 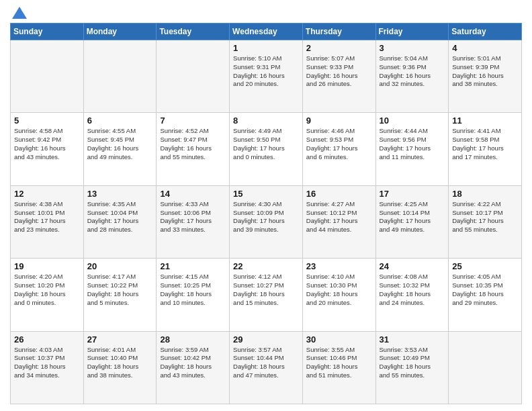 What do you see at coordinates (120, 363) in the screenshot?
I see `day-info: Sunrise: 4:01 AM Sunset: 10:40 PM Daylig…` at bounding box center [120, 363].